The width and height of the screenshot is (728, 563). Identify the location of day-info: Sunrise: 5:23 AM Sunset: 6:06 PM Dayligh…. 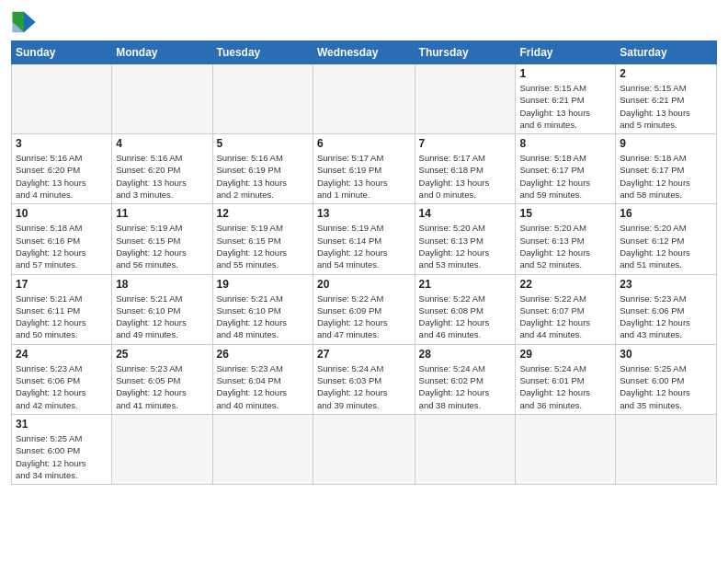
(665, 316).